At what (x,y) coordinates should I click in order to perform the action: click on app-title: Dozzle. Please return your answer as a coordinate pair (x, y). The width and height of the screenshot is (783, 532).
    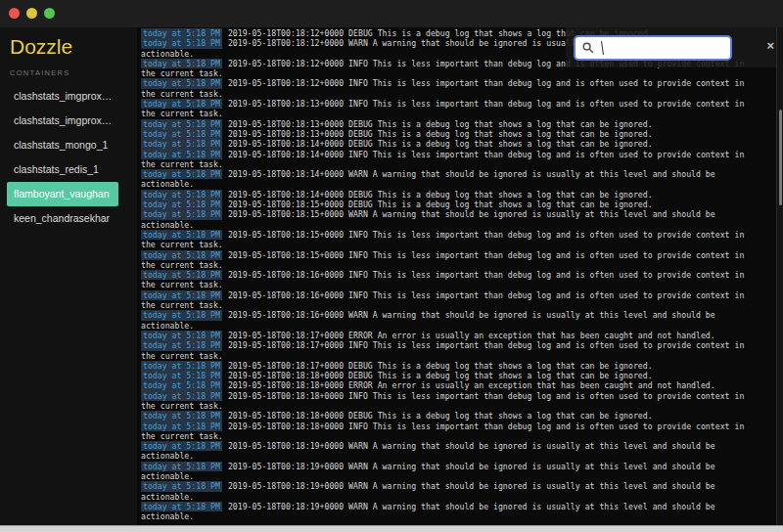
    Looking at the image, I should click on (41, 47).